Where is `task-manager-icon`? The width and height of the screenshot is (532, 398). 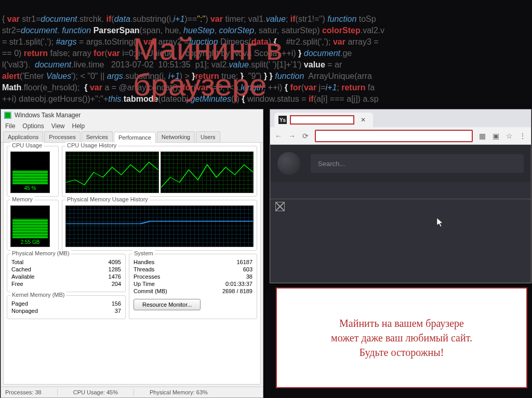 task-manager-icon is located at coordinates (8, 115).